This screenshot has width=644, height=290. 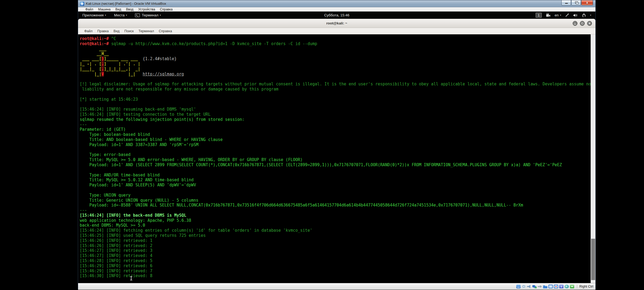 What do you see at coordinates (93, 15) in the screenshot?
I see `applications-label: Приложения` at bounding box center [93, 15].